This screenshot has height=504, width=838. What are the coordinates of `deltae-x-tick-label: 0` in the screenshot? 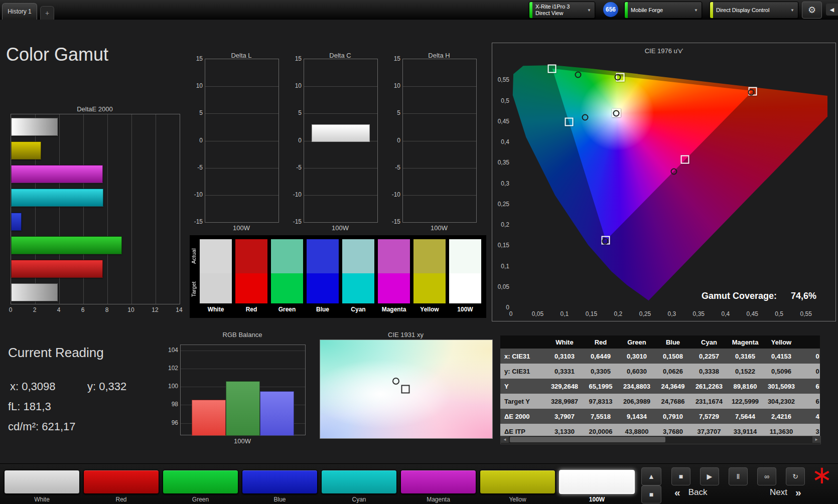 It's located at (11, 310).